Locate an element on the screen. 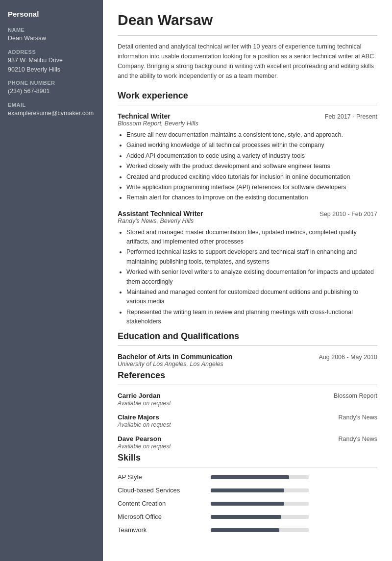 The height and width of the screenshot is (561, 392). job-company-1: Randy's News, Beverly Hills is located at coordinates (247, 221).